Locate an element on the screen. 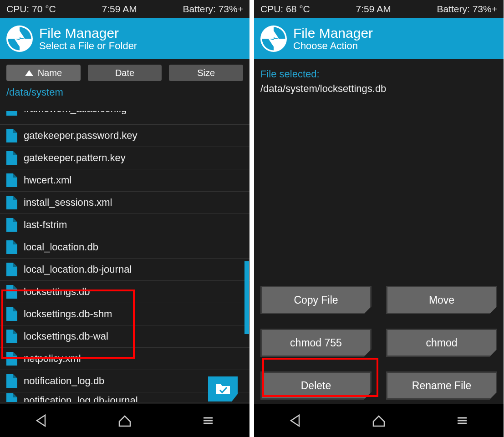 This screenshot has width=504, height=437. file-name: local_location.db-journal is located at coordinates (77, 269).